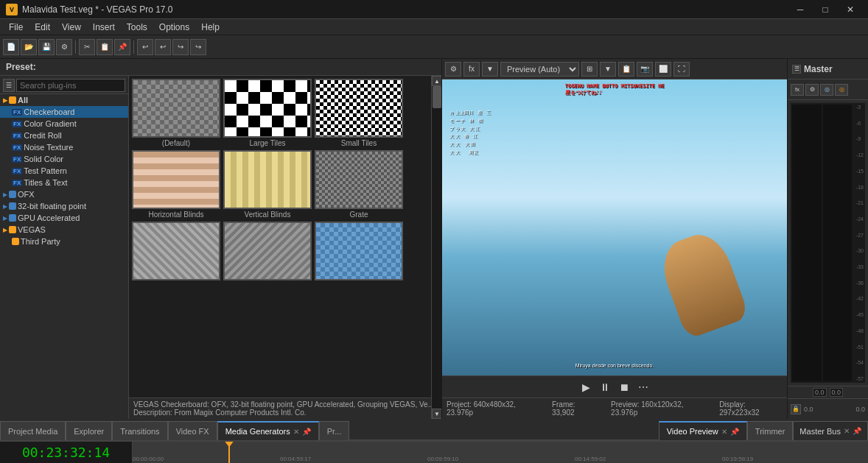 The width and height of the screenshot is (868, 463). Describe the element at coordinates (9, 85) in the screenshot. I see `tree-menu-button: ☰` at that location.